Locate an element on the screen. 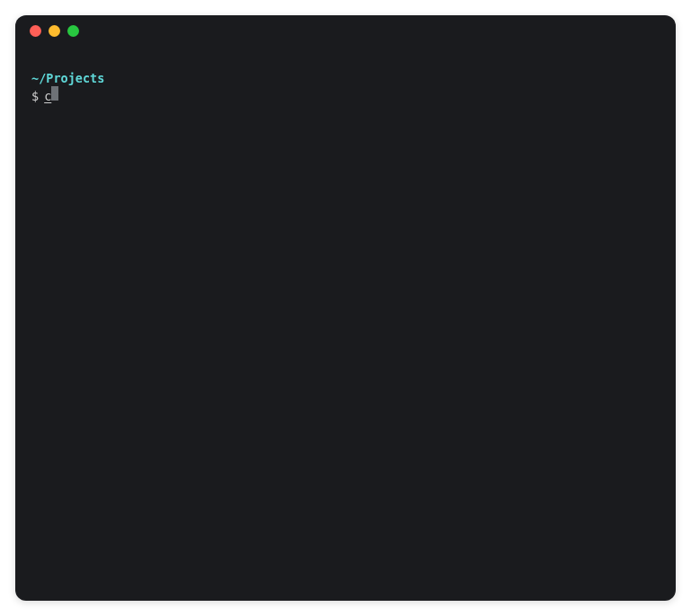 This screenshot has height=616, width=691. command-input: c is located at coordinates (48, 97).